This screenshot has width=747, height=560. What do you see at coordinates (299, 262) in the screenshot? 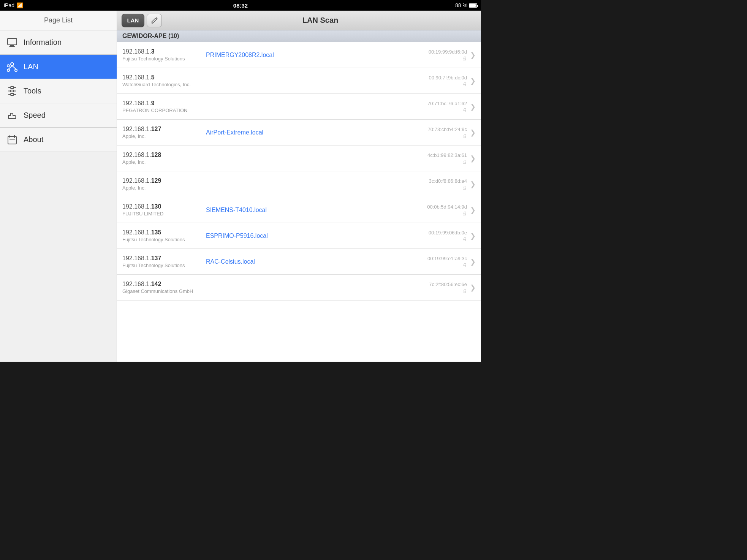
I see `table-row: 192.168.1.137 Fujitsu Technology Solutio…` at bounding box center [299, 262].